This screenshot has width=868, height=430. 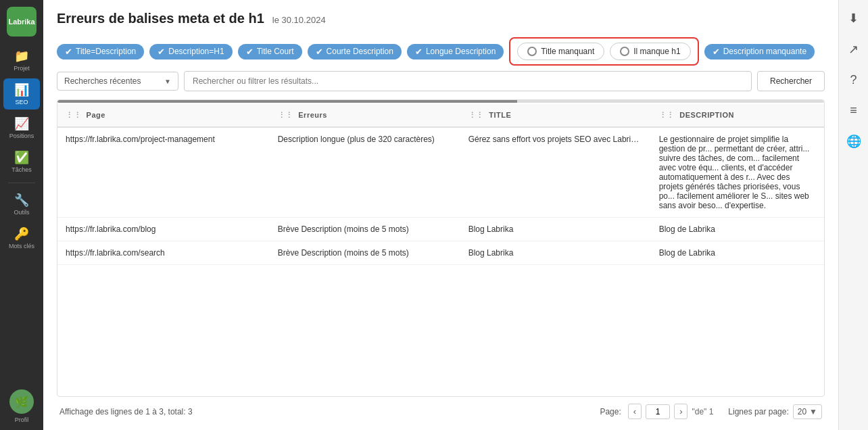 I want to click on cell-description: Le gestionnaire de projet simplifie la g…, so click(x=738, y=172).